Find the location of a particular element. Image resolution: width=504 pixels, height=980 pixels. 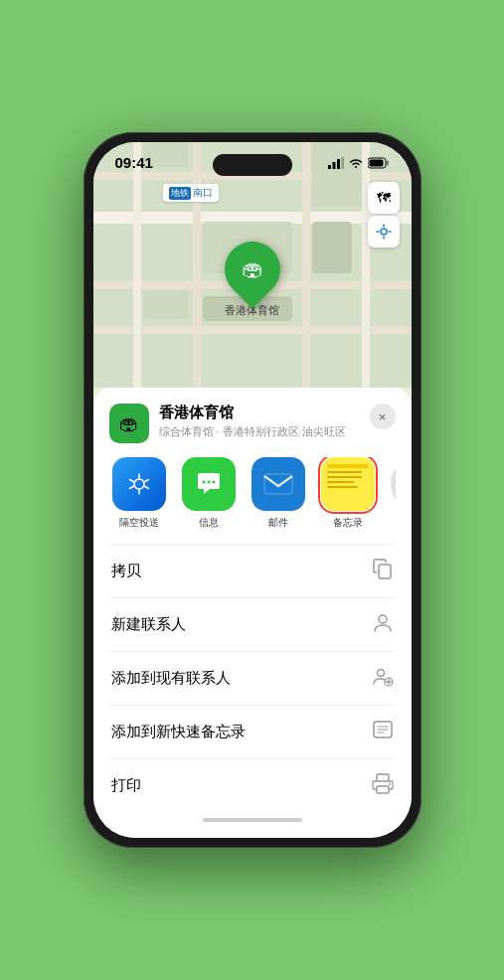

place-info: 香港体育馆 综合体育馆 · 香港特别行政区 油尖旺区 is located at coordinates (259, 421).